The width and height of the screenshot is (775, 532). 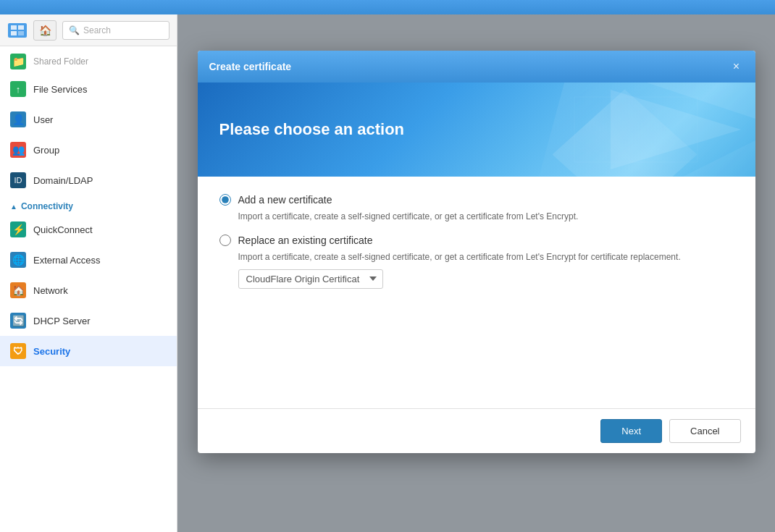 What do you see at coordinates (47, 206) in the screenshot?
I see `connectivity-label: Connectivity` at bounding box center [47, 206].